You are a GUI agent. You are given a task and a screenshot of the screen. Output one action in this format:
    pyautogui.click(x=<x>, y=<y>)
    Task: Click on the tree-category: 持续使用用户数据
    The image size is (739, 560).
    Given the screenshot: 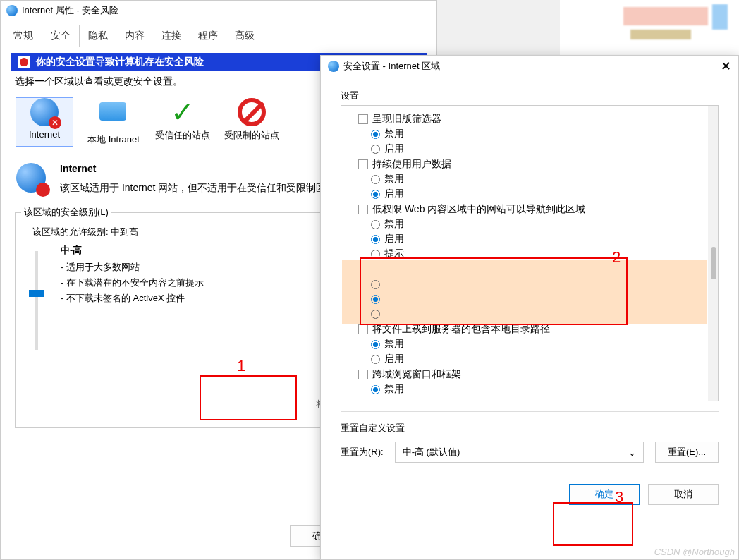 What is the action you would take?
    pyautogui.click(x=530, y=164)
    